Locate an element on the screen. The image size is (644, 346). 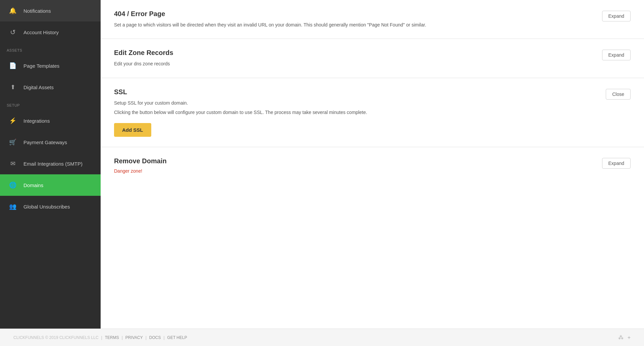
setup-section-label: Setup is located at coordinates (50, 104).